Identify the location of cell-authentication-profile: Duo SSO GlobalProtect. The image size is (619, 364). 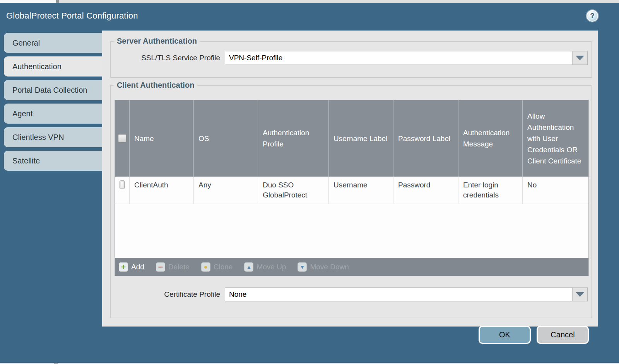
(293, 190).